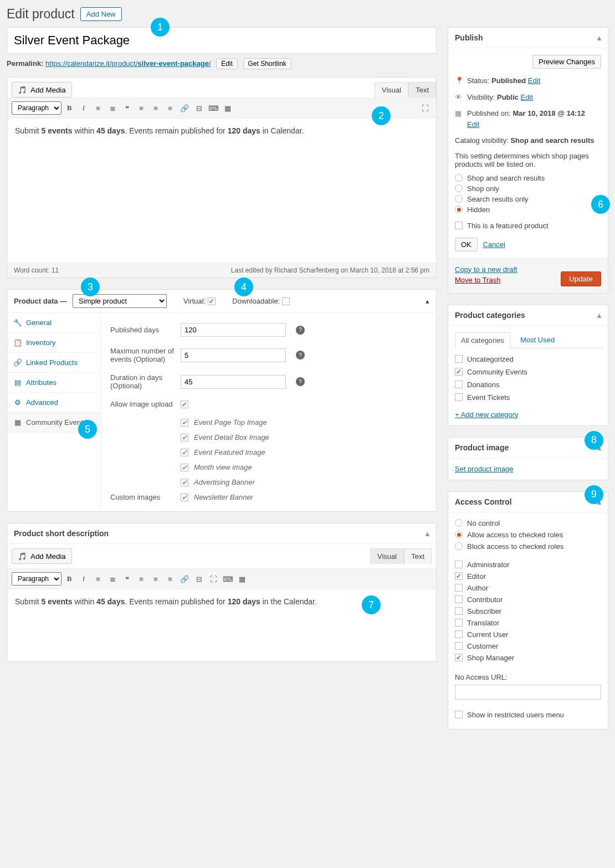  I want to click on role-author-checkbox, so click(459, 588).